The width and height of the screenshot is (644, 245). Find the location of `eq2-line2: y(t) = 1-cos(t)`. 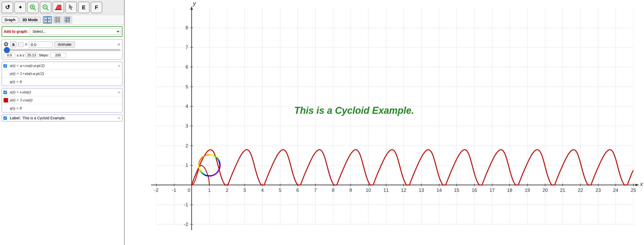

eq2-line2: y(t) = 1-cos(t) is located at coordinates (21, 100).